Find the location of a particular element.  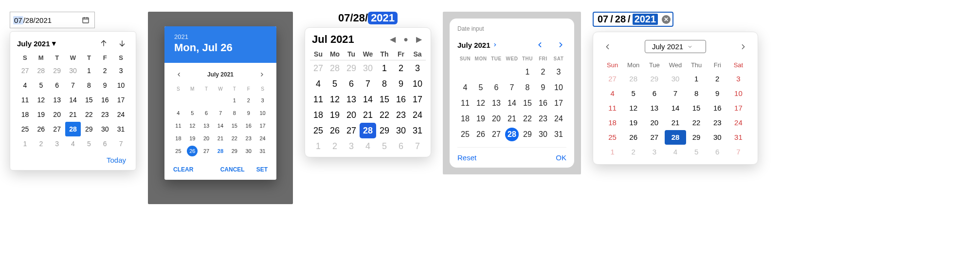

day-cell: 25 is located at coordinates (612, 137).